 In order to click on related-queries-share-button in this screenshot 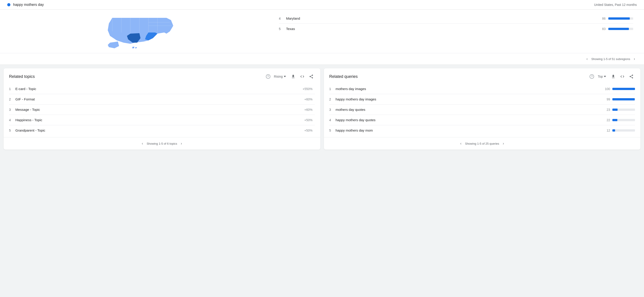, I will do `click(632, 76)`.